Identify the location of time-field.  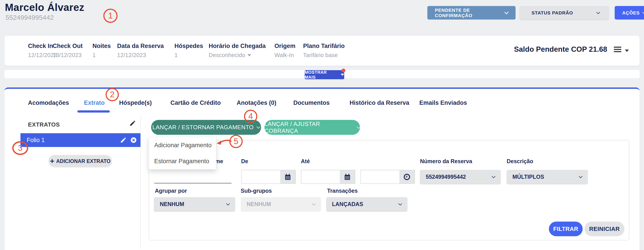
(388, 177).